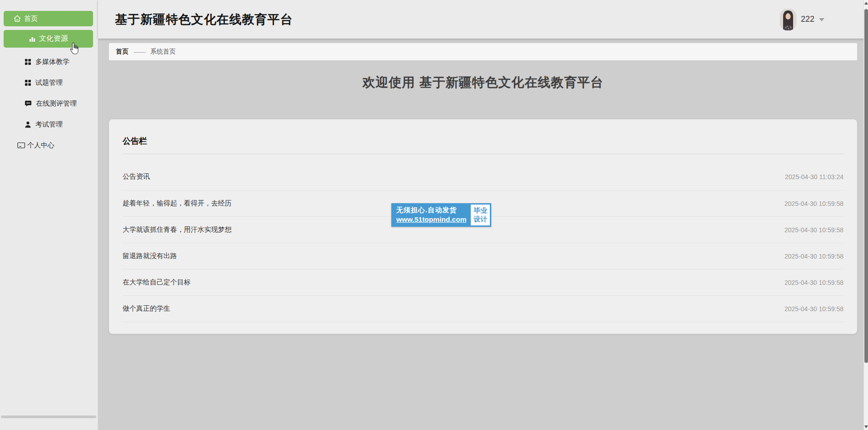 The image size is (868, 430). What do you see at coordinates (483, 283) in the screenshot?
I see `announcement-row: 在大学给自己定个目标 2025-04-30 10:59:58` at bounding box center [483, 283].